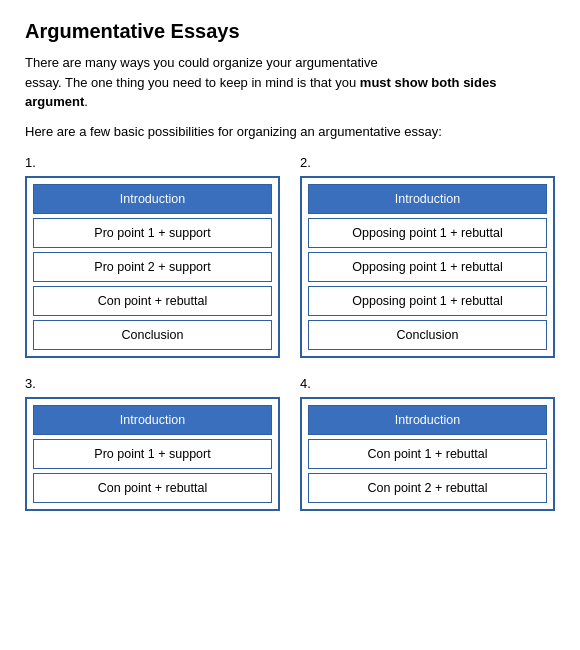 This screenshot has width=580, height=650. I want to click on section-1-row-2: Pro point 2 + support, so click(152, 267).